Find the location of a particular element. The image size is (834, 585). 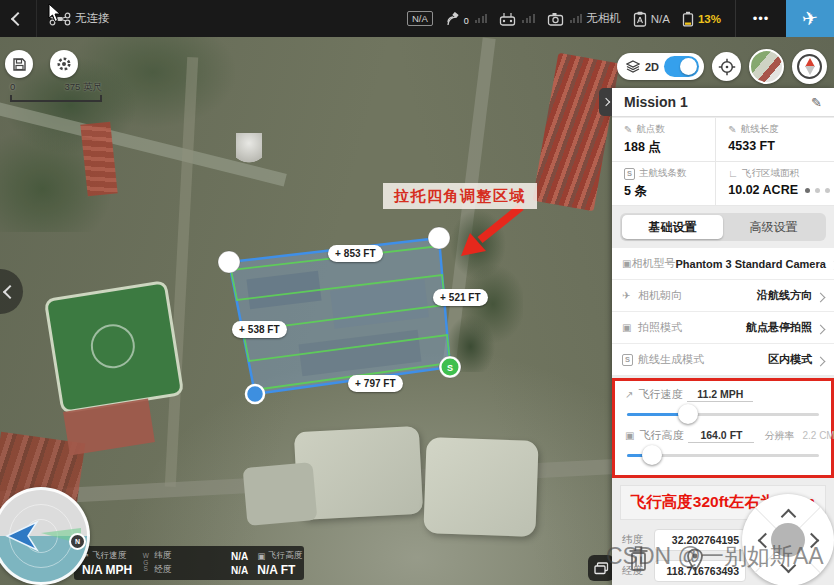

rc-signal-status is located at coordinates (517, 18).